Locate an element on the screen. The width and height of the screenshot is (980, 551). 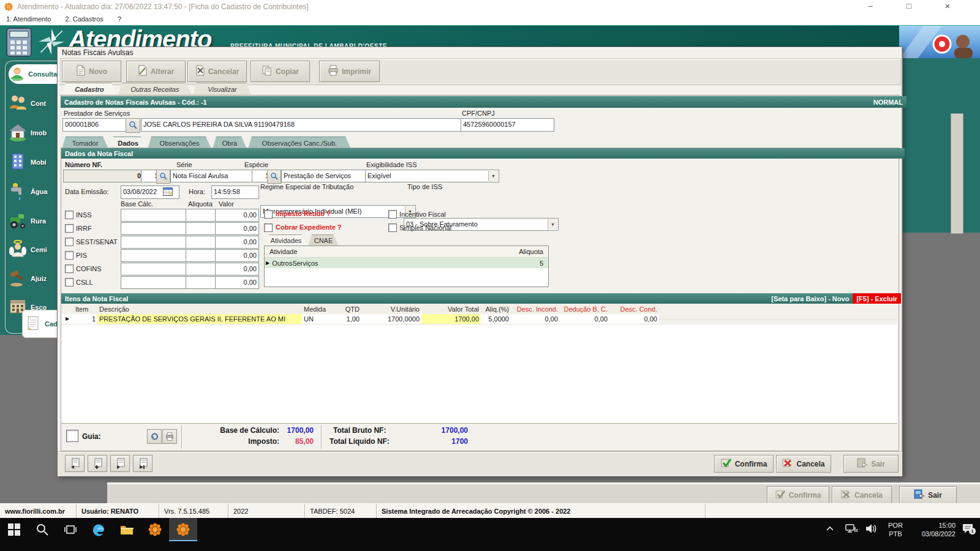
prestador-search-button is located at coordinates (133, 126).